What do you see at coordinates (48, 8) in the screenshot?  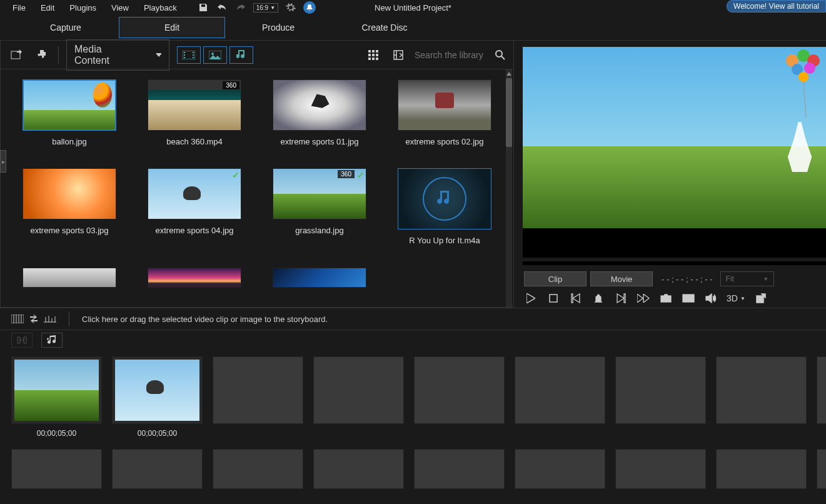 I see `menu-edit: Edit` at bounding box center [48, 8].